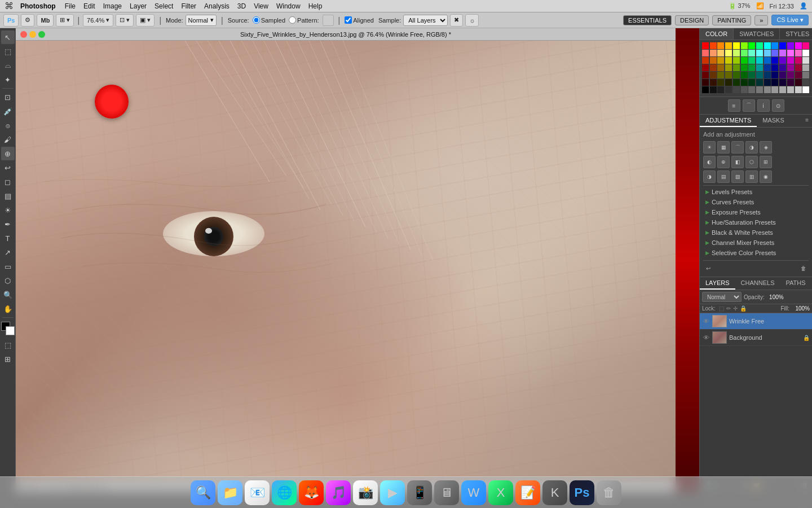 The width and height of the screenshot is (812, 508). What do you see at coordinates (766, 147) in the screenshot?
I see `vibrance-icon: ◈` at bounding box center [766, 147].